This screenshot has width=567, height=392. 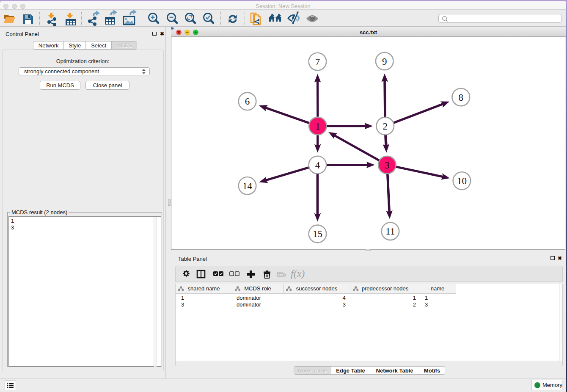 What do you see at coordinates (461, 97) in the screenshot?
I see `svg-text: 8` at bounding box center [461, 97].